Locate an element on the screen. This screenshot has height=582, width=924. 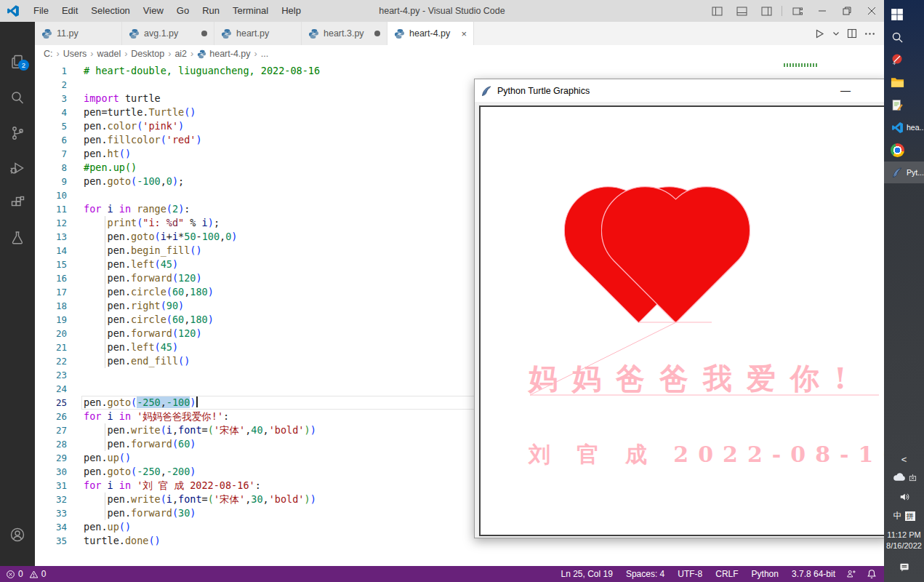
tab-label: 11.py is located at coordinates (68, 33).